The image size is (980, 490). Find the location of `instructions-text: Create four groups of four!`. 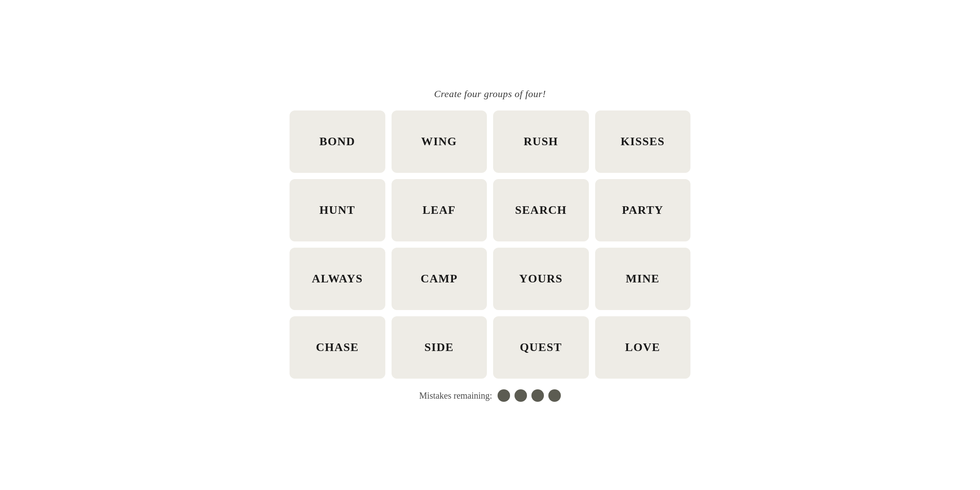

instructions-text: Create four groups of four! is located at coordinates (490, 94).